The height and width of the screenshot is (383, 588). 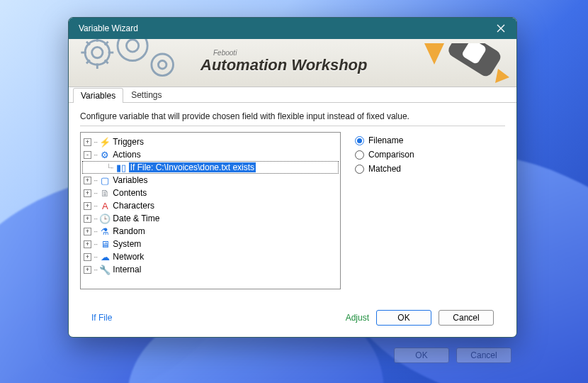 I want to click on radio-filename: Filename, so click(x=385, y=140).